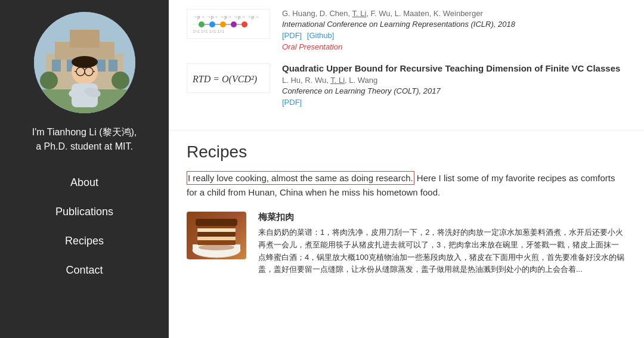  What do you see at coordinates (451, 86) in the screenshot?
I see `pub-details: Quadratic Upper Bound for Recursive Teac…` at bounding box center [451, 86].